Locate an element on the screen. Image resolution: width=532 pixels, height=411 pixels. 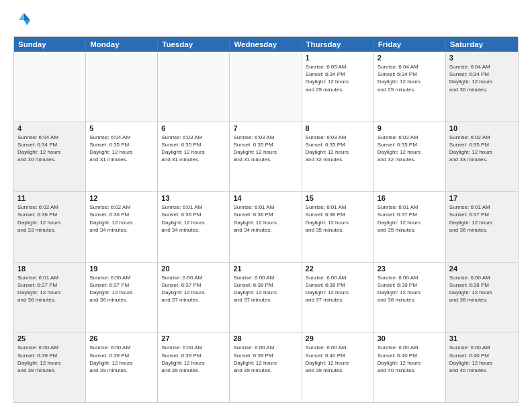
day-number: 2 is located at coordinates (410, 58).